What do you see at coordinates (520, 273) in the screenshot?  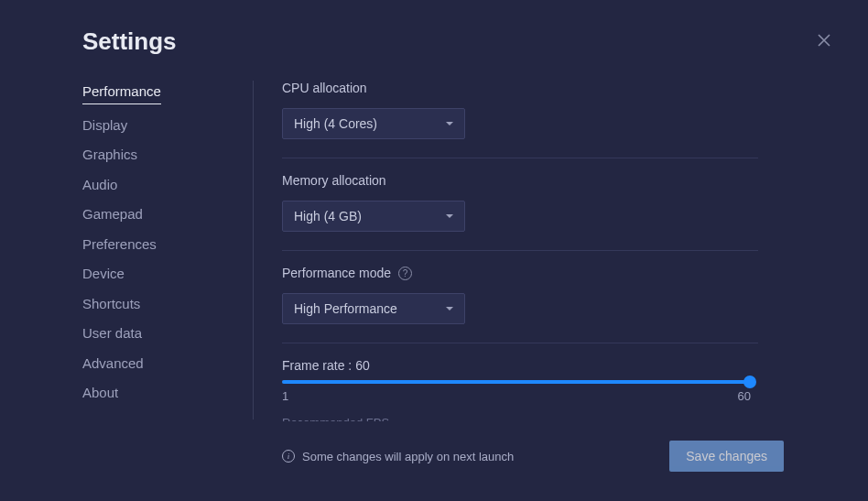 I see `performance-mode-label: Performance mode ?` at bounding box center [520, 273].